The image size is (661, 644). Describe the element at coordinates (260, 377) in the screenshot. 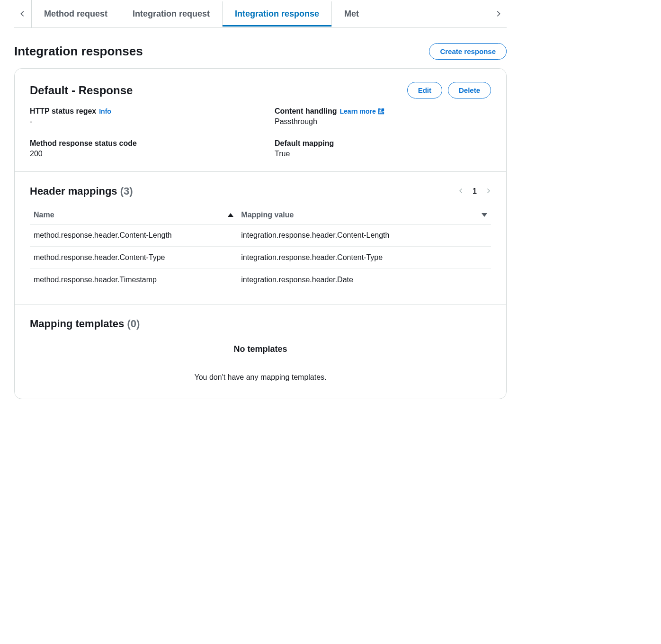

I see `empty-message: You don't have any mapping templates.` at that location.